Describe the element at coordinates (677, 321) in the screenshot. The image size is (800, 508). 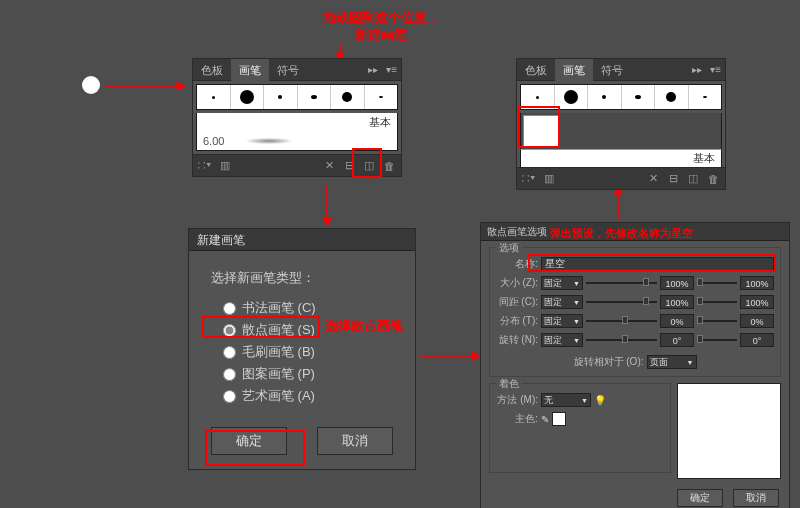
I see `scatter-val: 0%` at that location.